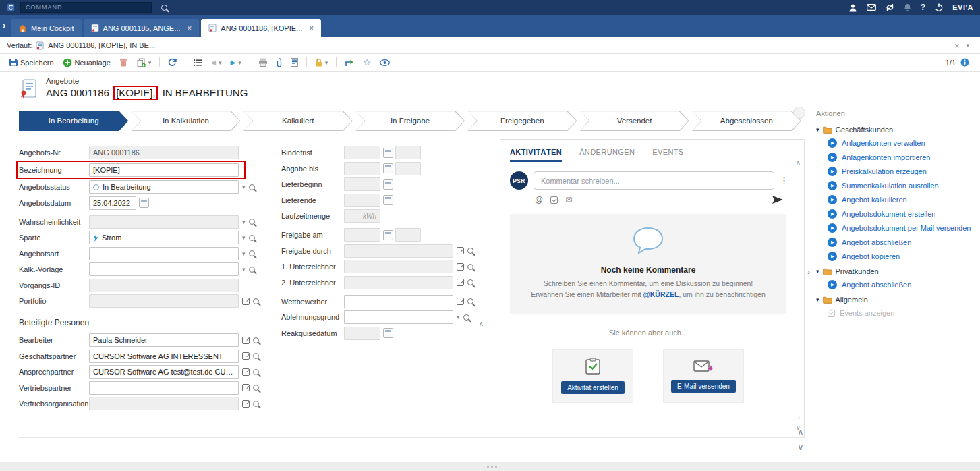 This screenshot has height=471, width=980. What do you see at coordinates (279, 63) in the screenshot?
I see `attachment-button` at bounding box center [279, 63].